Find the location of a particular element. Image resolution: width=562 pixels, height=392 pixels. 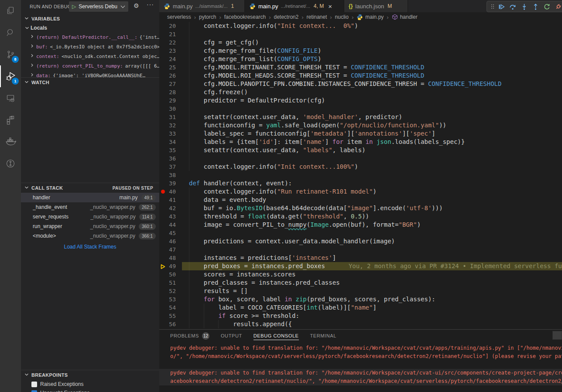

call-stack-section-header: CALL STACK PAUSED ON STEP is located at coordinates (90, 188).